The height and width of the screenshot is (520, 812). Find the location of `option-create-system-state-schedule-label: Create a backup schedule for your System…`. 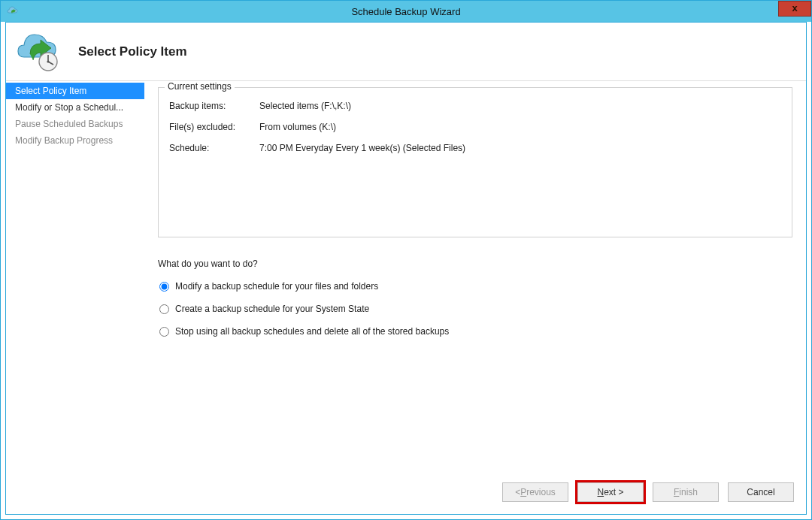

option-create-system-state-schedule-label: Create a backup schedule for your System… is located at coordinates (272, 309).